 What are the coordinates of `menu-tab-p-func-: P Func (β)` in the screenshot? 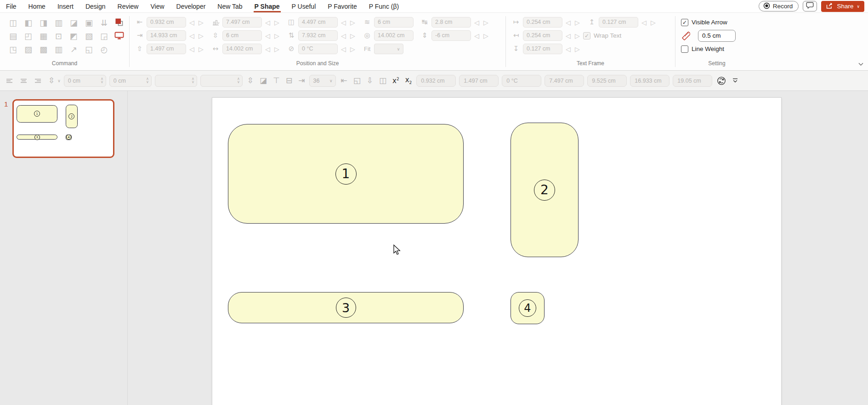 It's located at (384, 6).